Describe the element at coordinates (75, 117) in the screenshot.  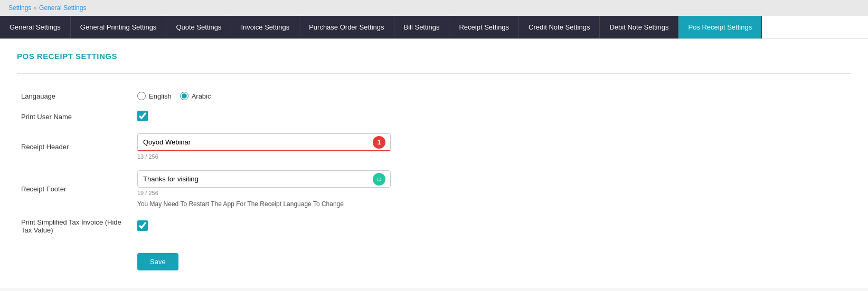
I see `print-user-name-label: Print User Name` at that location.